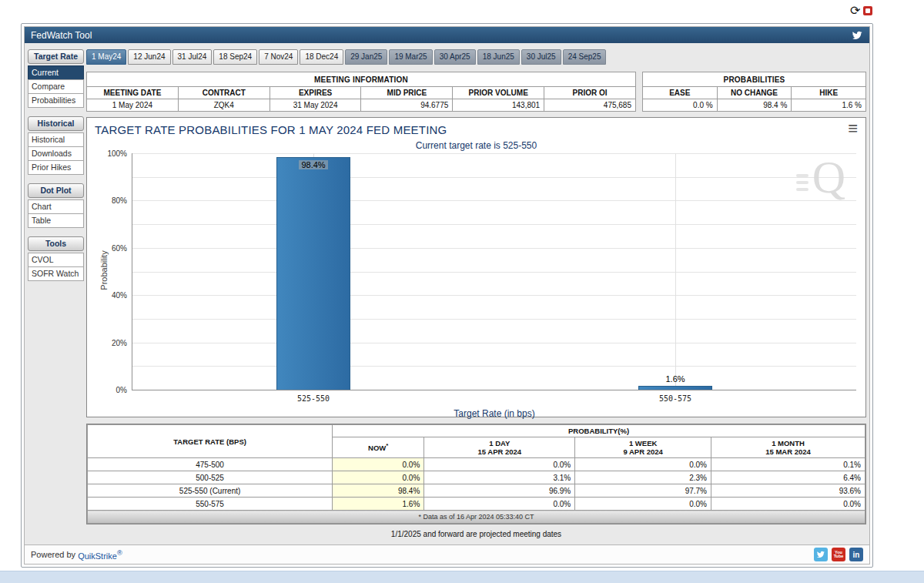 This screenshot has width=924, height=583. What do you see at coordinates (599, 431) in the screenshot?
I see `probability-group-header: PROBABILITY(%)` at bounding box center [599, 431].